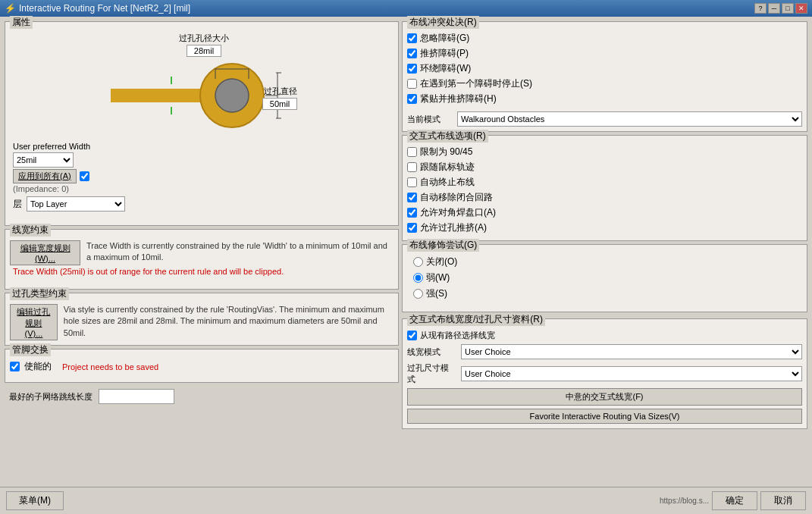  Describe the element at coordinates (605, 77) in the screenshot. I see `collision-group: 布线冲突处决(R) 忽略障碍(G) 推挤障碍(P) 环绕障碍(W) 在遇到第一个…` at that location.